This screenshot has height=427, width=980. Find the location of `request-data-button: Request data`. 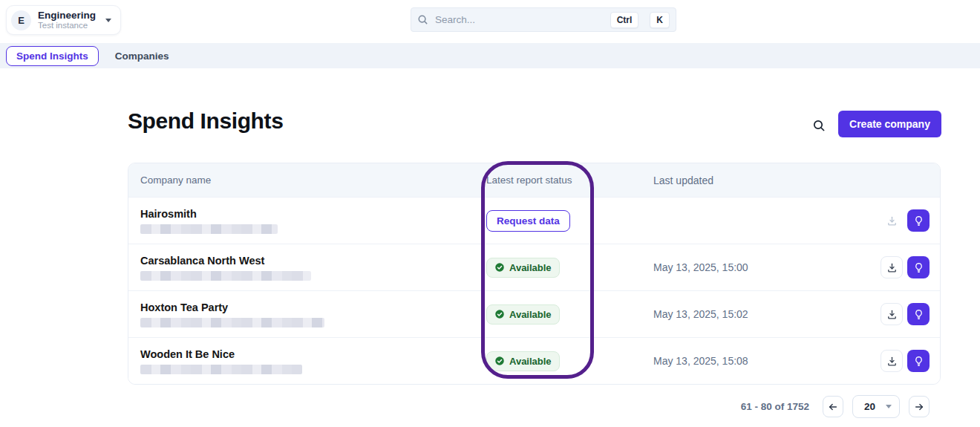

request-data-button: Request data is located at coordinates (529, 221).